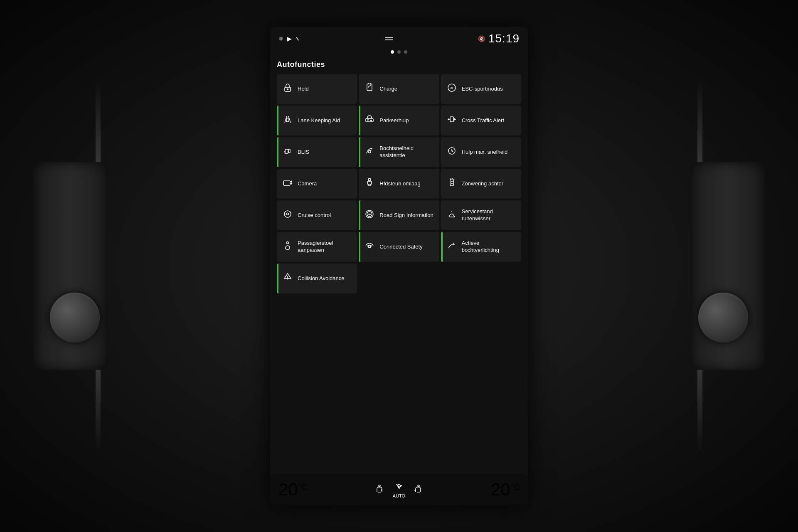 The width and height of the screenshot is (798, 532). What do you see at coordinates (288, 278) in the screenshot?
I see `collision-icon` at bounding box center [288, 278].